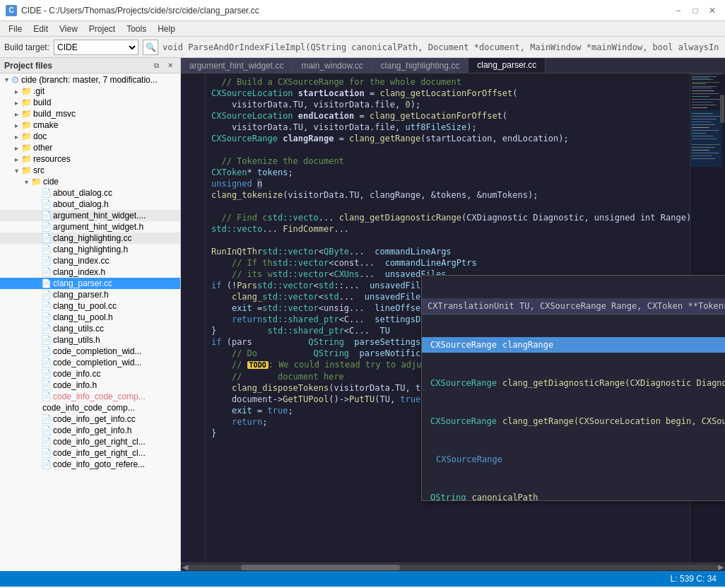 The width and height of the screenshot is (725, 588). What do you see at coordinates (555, 383) in the screenshot?
I see `autocomplete-item: CXSourceRange clang_getDiagnosticRange(C…` at bounding box center [555, 383].